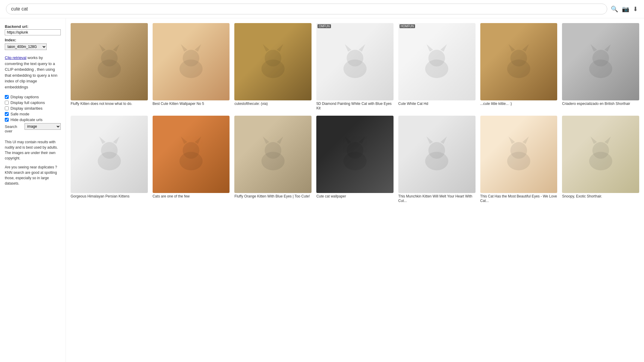  What do you see at coordinates (31, 73) in the screenshot?
I see `clip-description-text: works by converting the text query to a …` at bounding box center [31, 73].